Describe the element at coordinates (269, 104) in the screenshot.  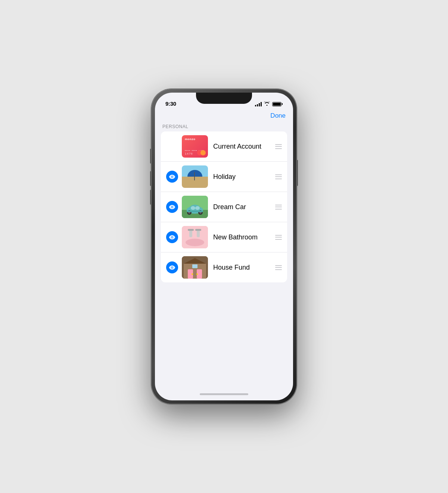
I see `status-icons` at that location.